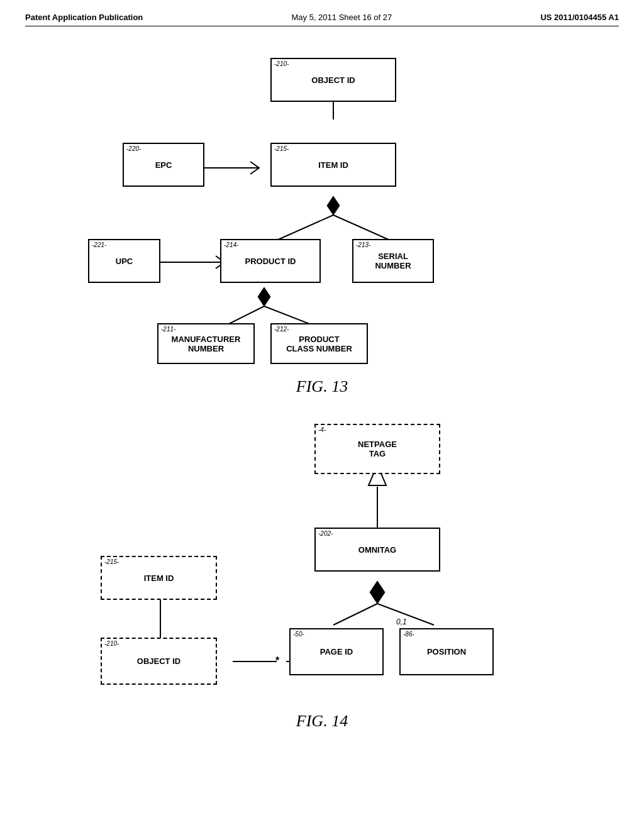 This screenshot has height=830, width=644. What do you see at coordinates (364, 245) in the screenshot?
I see `serial-ref: -213-` at bounding box center [364, 245].